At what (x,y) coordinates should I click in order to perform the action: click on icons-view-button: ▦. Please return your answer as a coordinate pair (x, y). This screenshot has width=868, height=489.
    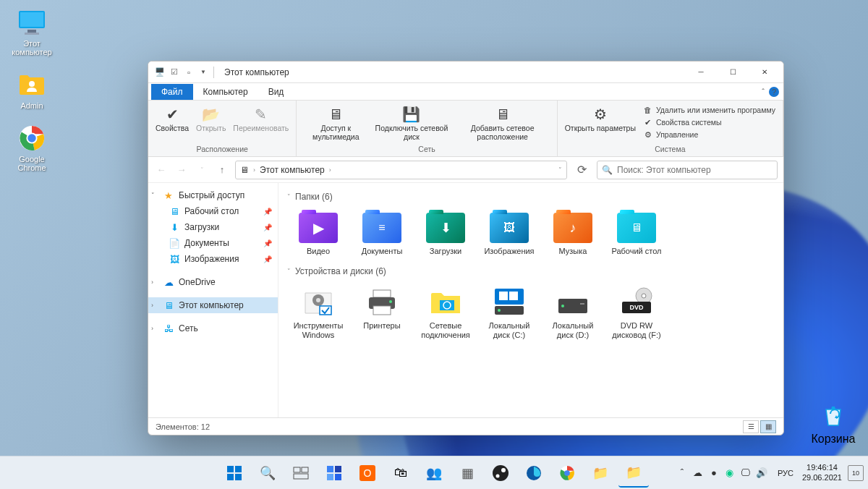
    Looking at the image, I should click on (768, 427).